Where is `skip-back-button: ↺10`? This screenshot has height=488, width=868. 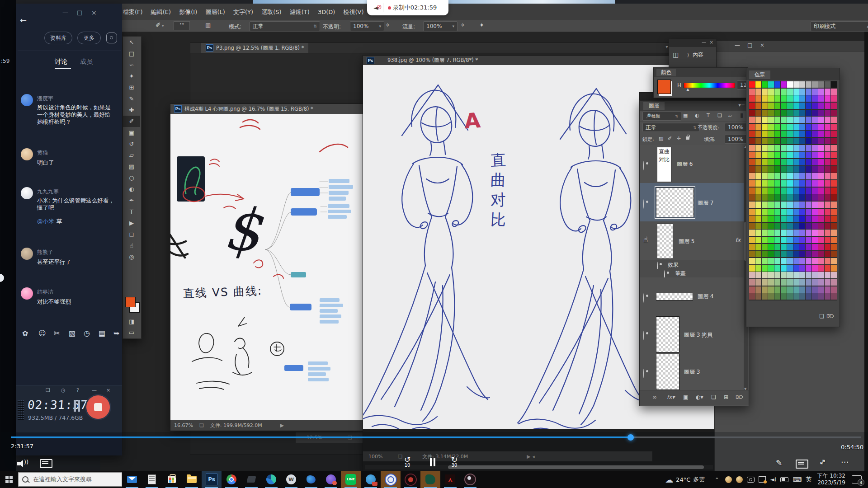 skip-back-button: ↺10 is located at coordinates (407, 462).